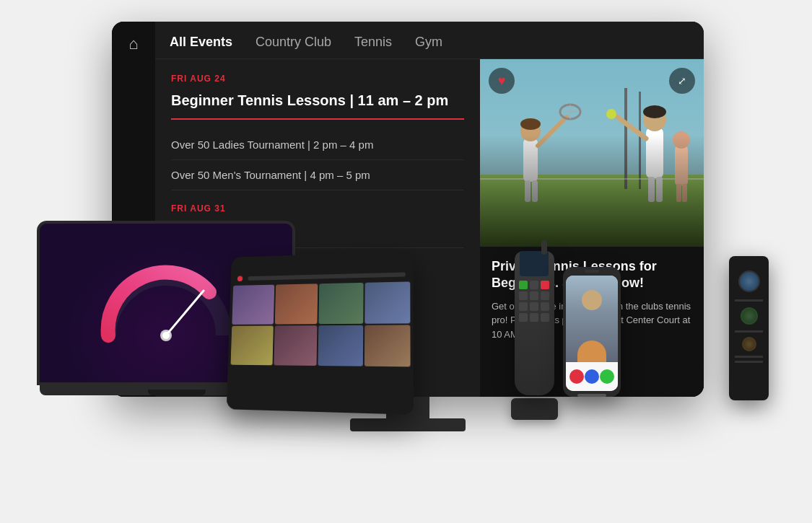  What do you see at coordinates (592, 377) in the screenshot?
I see `phone-info-button` at bounding box center [592, 377].